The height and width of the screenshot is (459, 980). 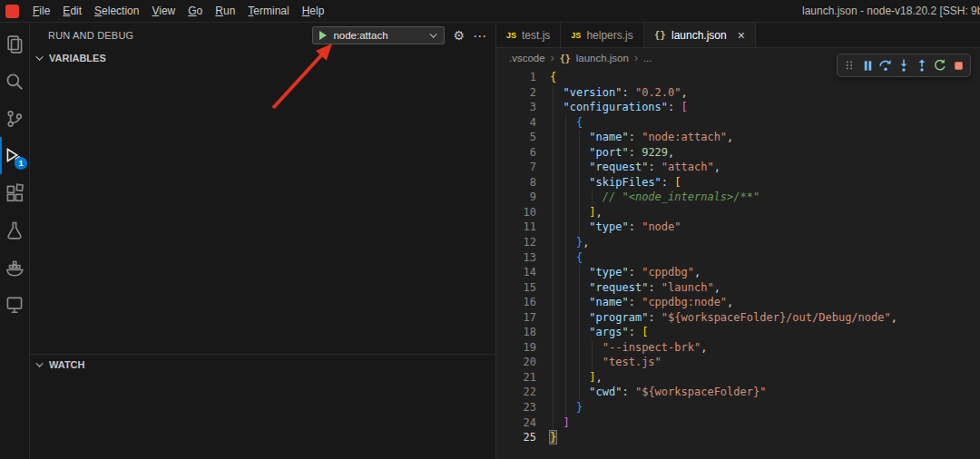 I want to click on line-number: 14, so click(x=516, y=272).